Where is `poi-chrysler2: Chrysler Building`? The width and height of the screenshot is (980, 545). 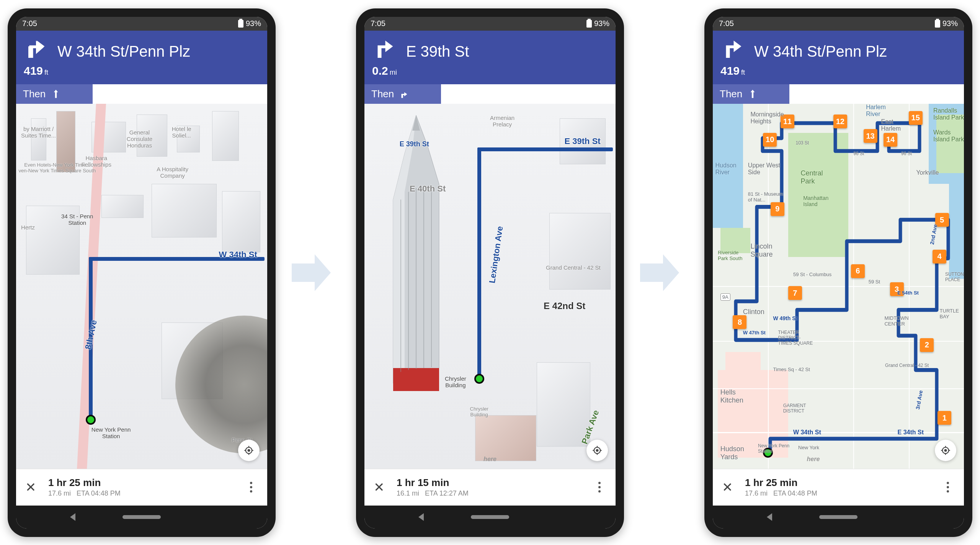
poi-chrysler2: Chrysler Building is located at coordinates (479, 412).